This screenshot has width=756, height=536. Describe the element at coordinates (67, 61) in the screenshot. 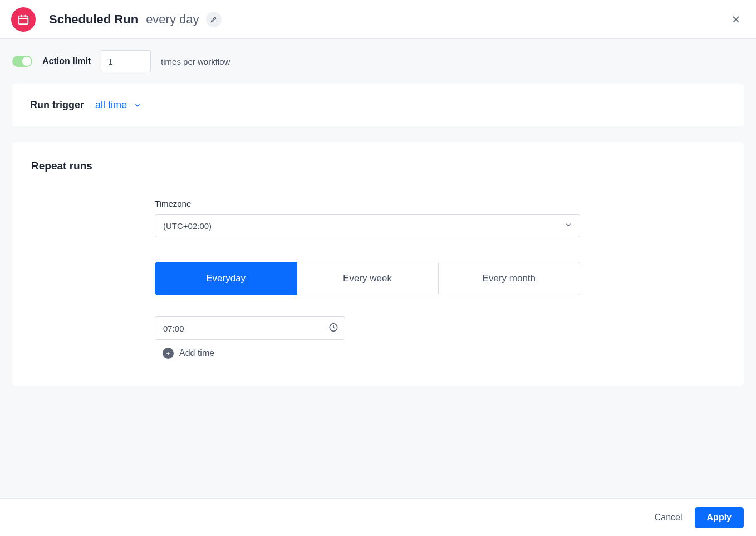

I see `action-limit-label: Action limit` at that location.